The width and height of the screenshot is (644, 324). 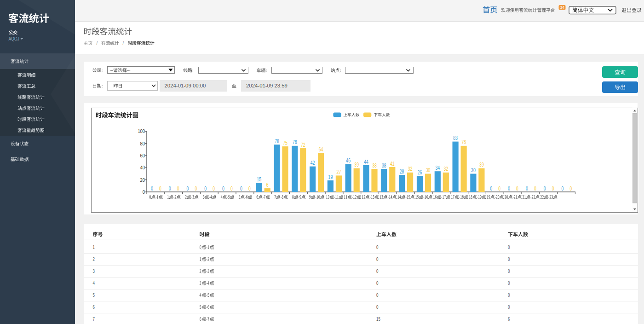 I want to click on svg-text: 2024-01-09 23:59, so click(x=267, y=86).